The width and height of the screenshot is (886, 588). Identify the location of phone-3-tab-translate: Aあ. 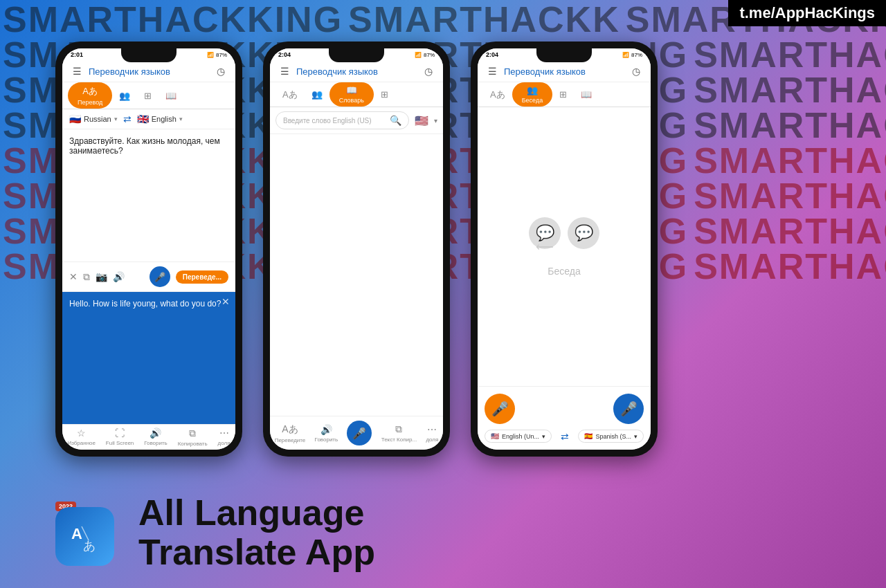
(498, 95).